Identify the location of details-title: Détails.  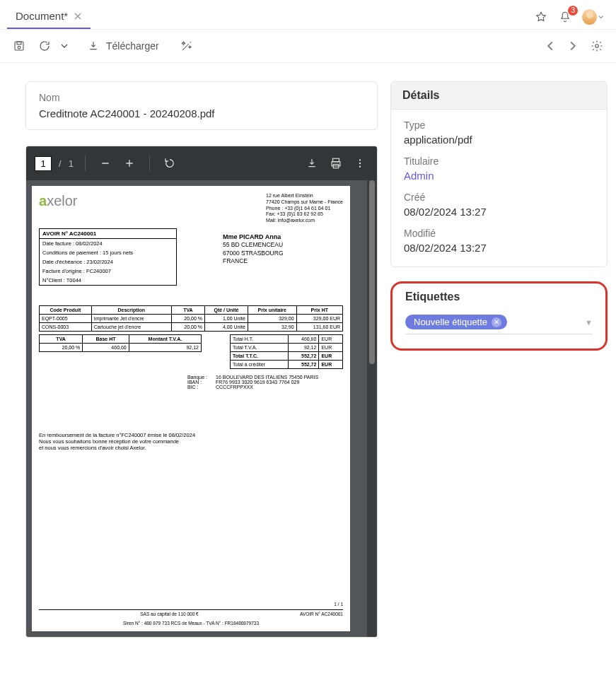
(499, 96).